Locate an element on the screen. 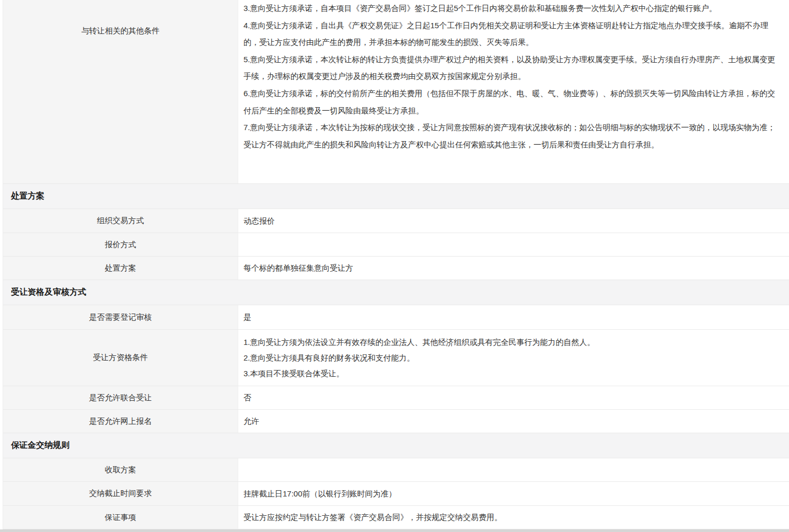 The height and width of the screenshot is (532, 789). value-paragraph: 7.意向受让方须承诺，本次转让为按标的现状交接，受让方同意按照标的资产现有状况接… is located at coordinates (512, 136).